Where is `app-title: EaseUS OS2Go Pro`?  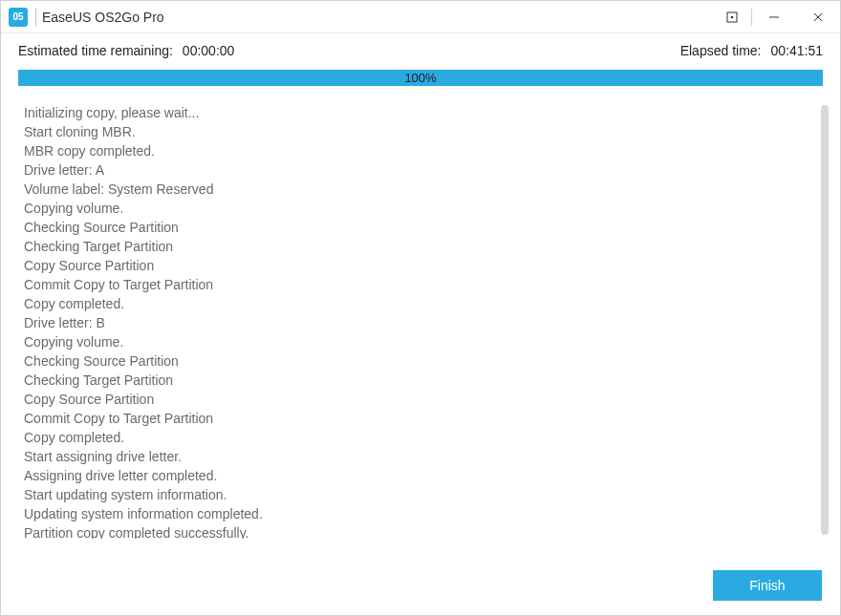 app-title: EaseUS OS2Go Pro is located at coordinates (103, 17).